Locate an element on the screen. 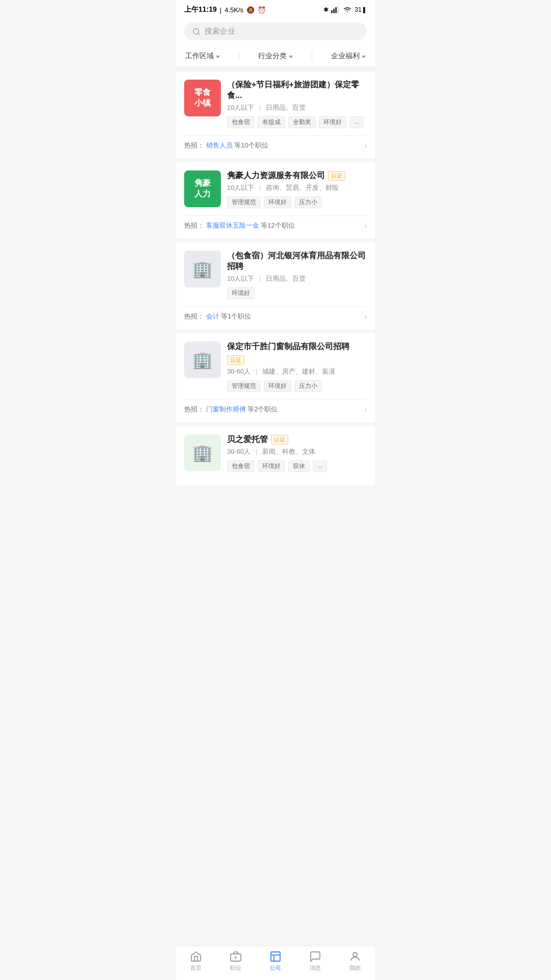 This screenshot has width=551, height=980. building-icon-4: 🏢 is located at coordinates (203, 360).